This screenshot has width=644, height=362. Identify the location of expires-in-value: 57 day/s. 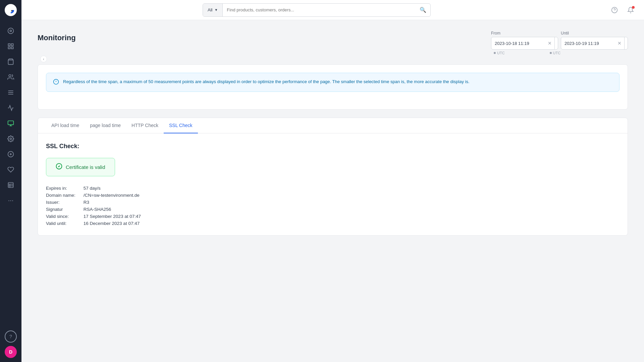
(352, 188).